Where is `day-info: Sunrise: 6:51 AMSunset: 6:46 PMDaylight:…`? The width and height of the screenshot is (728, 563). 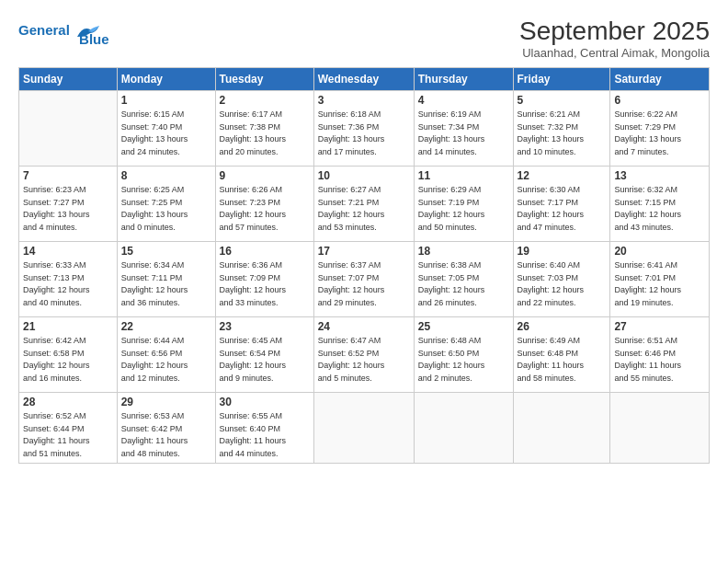
day-info: Sunrise: 6:51 AMSunset: 6:46 PMDaylight:… is located at coordinates (660, 360).